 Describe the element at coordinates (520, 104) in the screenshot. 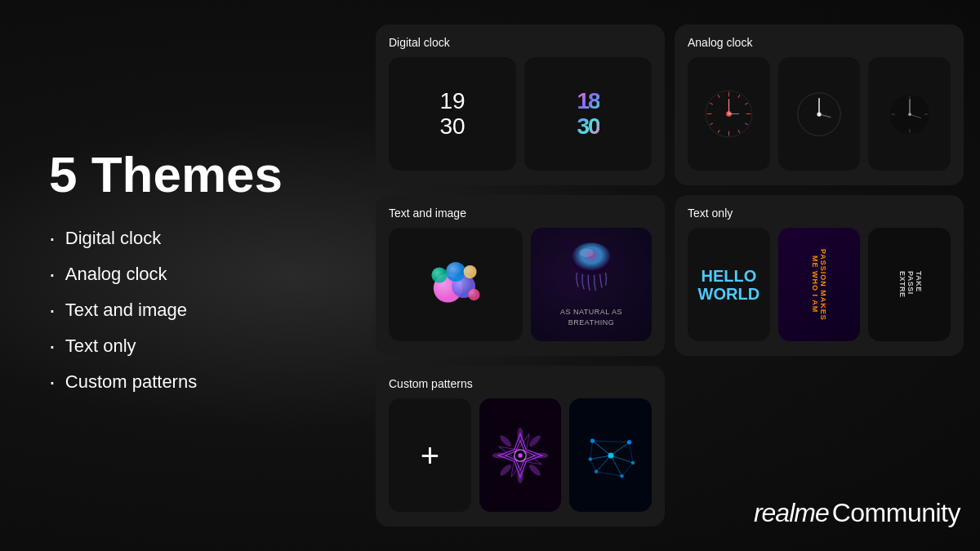

I see `digital-clock-card: Digital clock 19 30 18 30` at that location.